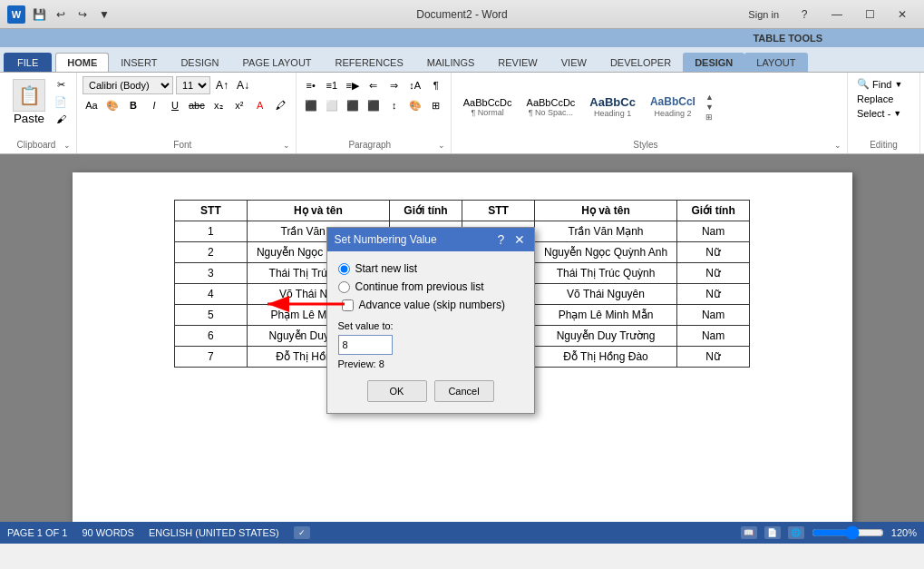 The image size is (924, 569). What do you see at coordinates (613, 107) in the screenshot?
I see `style-heading1: AaBbCc Heading 1` at bounding box center [613, 107].